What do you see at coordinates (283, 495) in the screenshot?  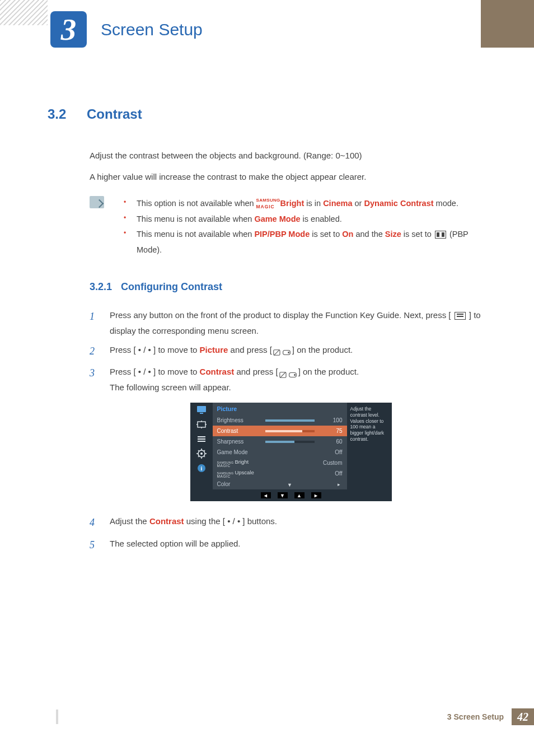 I see `osd-nav-down-icon: ▼` at bounding box center [283, 495].